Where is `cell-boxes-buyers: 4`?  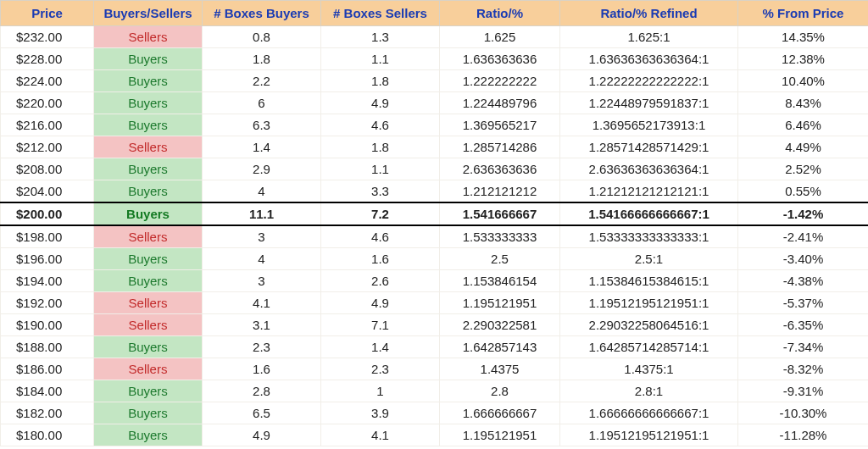 cell-boxes-buyers: 4 is located at coordinates (262, 191).